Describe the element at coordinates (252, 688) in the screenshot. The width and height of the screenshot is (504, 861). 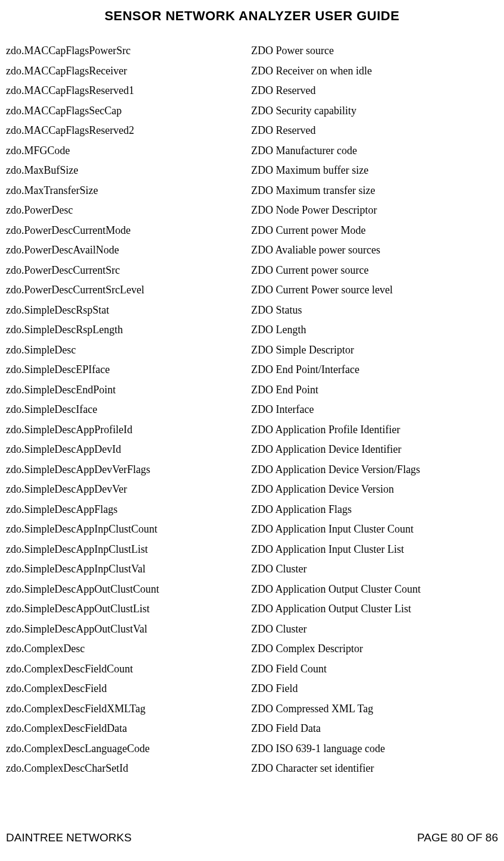
I see `table-row: zdo.ComplexDescFieldZDO Field` at that location.